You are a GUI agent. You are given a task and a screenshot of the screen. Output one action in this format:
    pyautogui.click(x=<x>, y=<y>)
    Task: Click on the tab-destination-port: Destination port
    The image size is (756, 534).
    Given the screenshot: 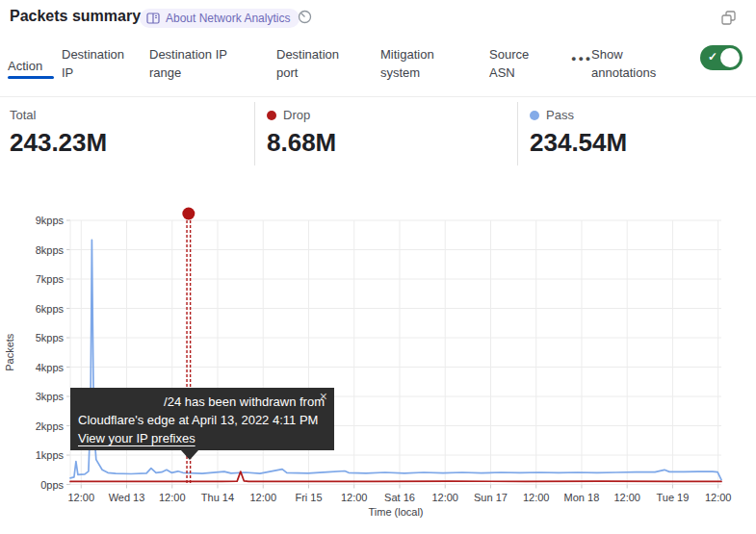 What is the action you would take?
    pyautogui.click(x=311, y=64)
    